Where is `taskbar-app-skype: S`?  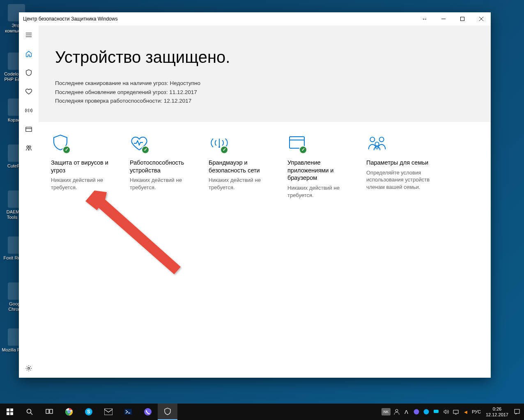
taskbar-app-skype: S is located at coordinates (89, 412).